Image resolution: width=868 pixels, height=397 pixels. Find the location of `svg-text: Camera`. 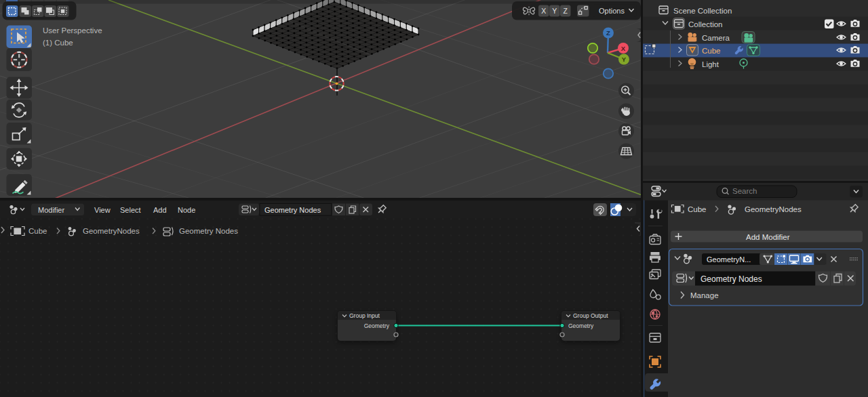

svg-text: Camera is located at coordinates (716, 38).